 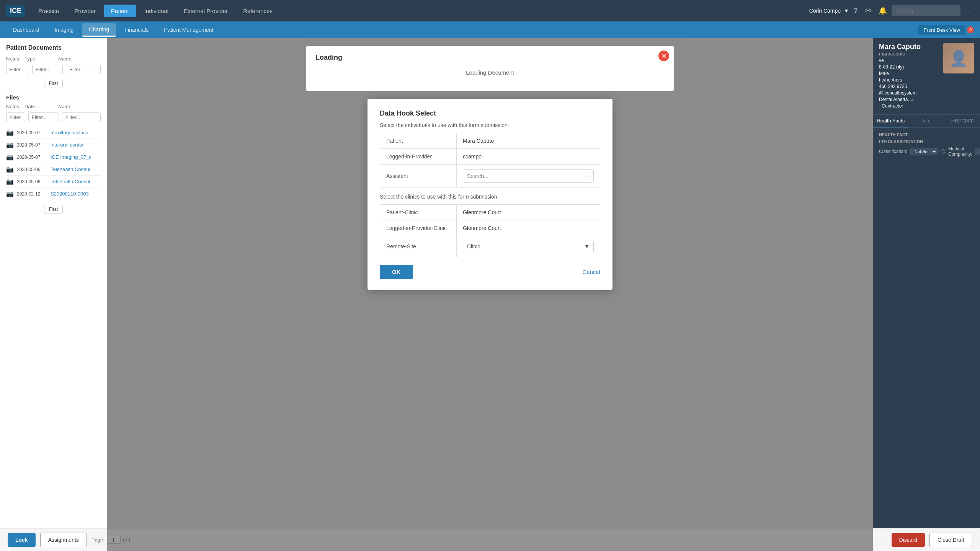 What do you see at coordinates (890, 121) in the screenshot?
I see `tab-health-facts: Health Facts` at bounding box center [890, 121].